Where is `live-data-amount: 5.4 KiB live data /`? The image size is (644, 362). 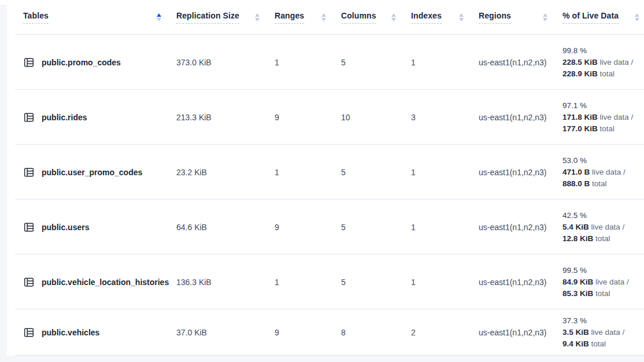
live-data-amount: 5.4 KiB live data / is located at coordinates (593, 227).